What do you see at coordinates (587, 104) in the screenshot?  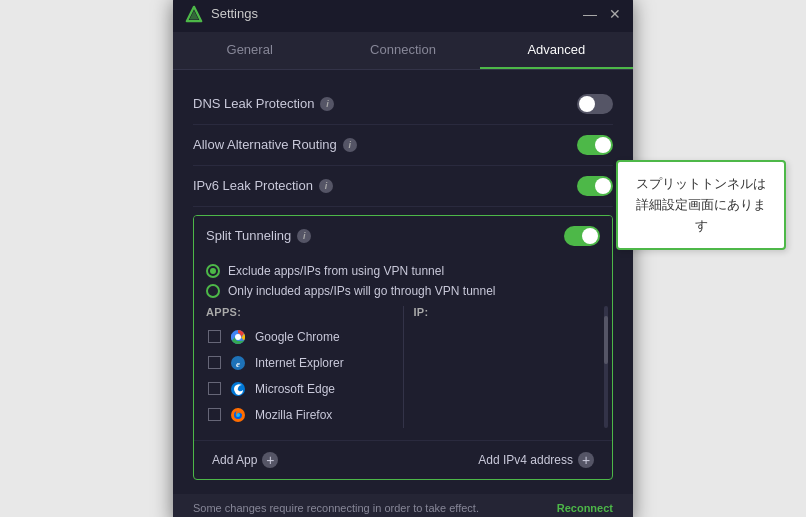 I see `dns-leak-toggle-thumb` at bounding box center [587, 104].